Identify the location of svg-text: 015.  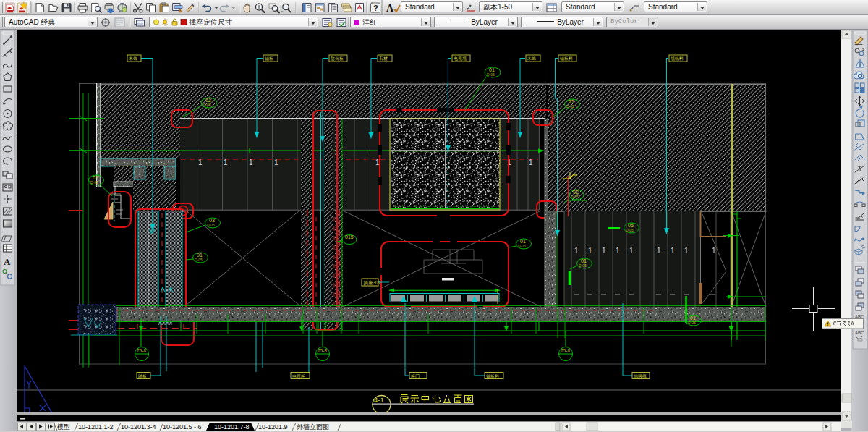
(349, 237).